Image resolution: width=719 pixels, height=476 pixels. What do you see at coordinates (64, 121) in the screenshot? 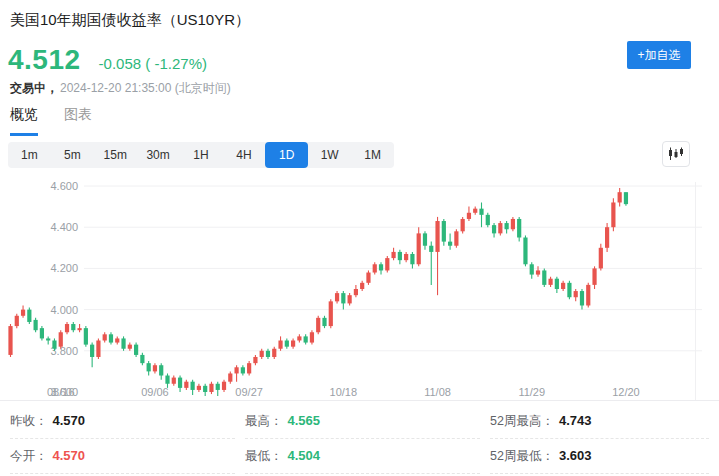
I see `view-tabs: 概览图表` at bounding box center [64, 121].